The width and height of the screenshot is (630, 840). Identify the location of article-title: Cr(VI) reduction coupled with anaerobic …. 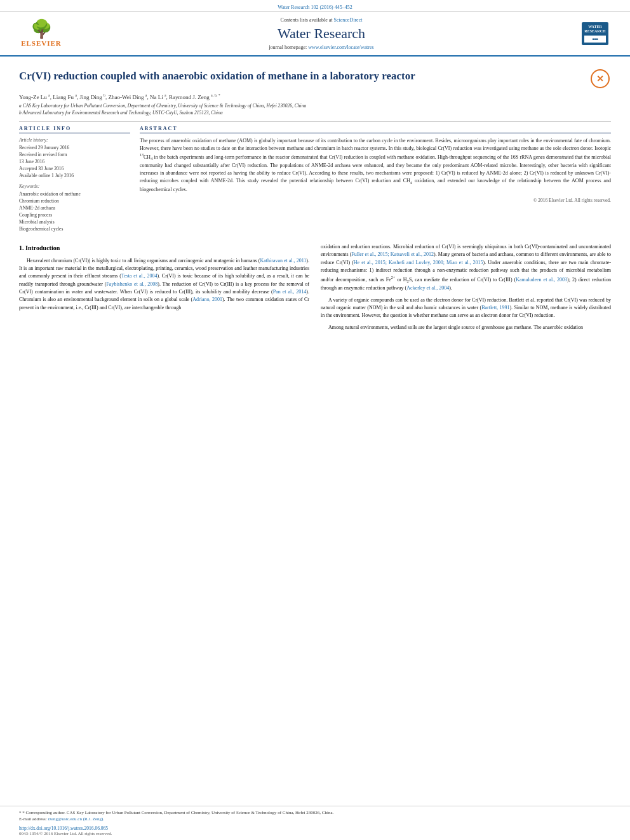
(301, 76).